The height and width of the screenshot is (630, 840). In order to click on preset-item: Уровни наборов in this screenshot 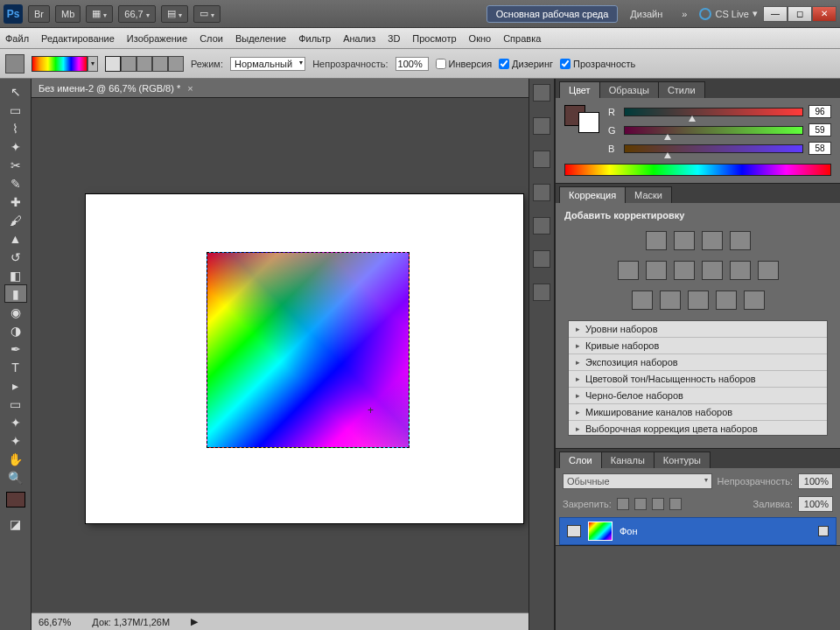, I will do `click(698, 329)`.